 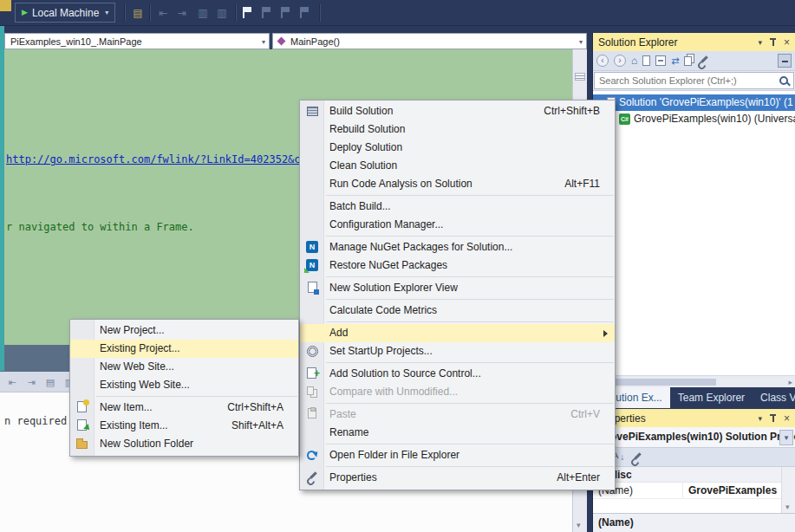 What do you see at coordinates (184, 385) in the screenshot?
I see `menu-item-existing-web-site: Existing Web Site...` at bounding box center [184, 385].